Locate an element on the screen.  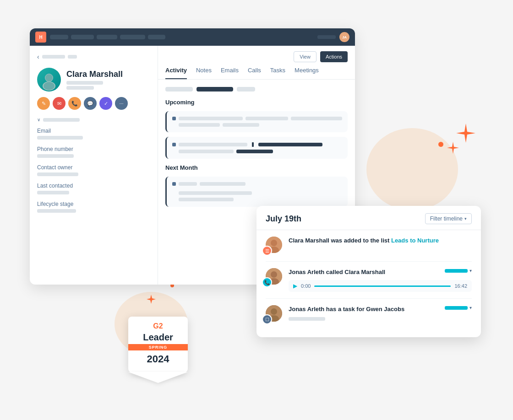
tab-notes: Notes is located at coordinates (204, 73).